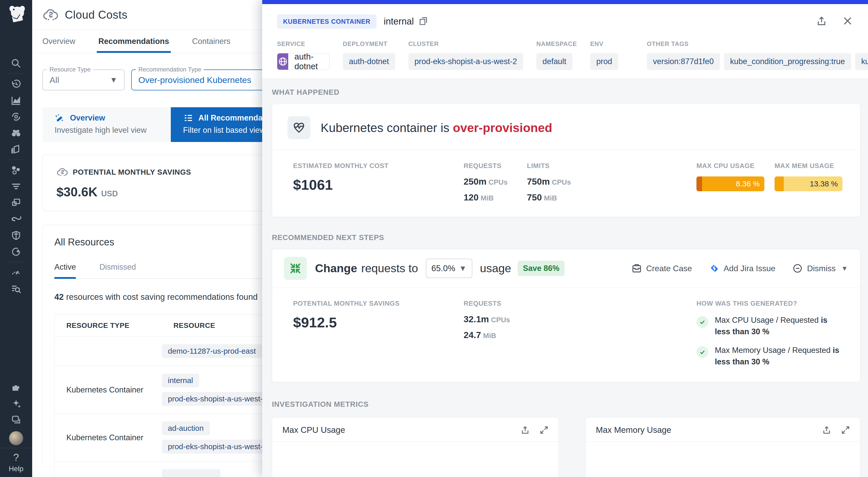  Describe the element at coordinates (378, 185) in the screenshot. I see `est-cost-value: $1061` at that location.